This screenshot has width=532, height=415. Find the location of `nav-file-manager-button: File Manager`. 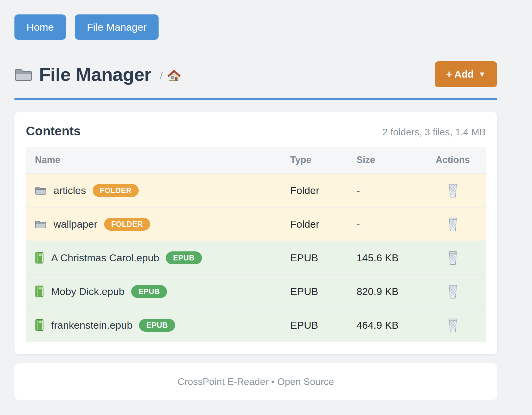

nav-file-manager-button: File Manager is located at coordinates (117, 27).